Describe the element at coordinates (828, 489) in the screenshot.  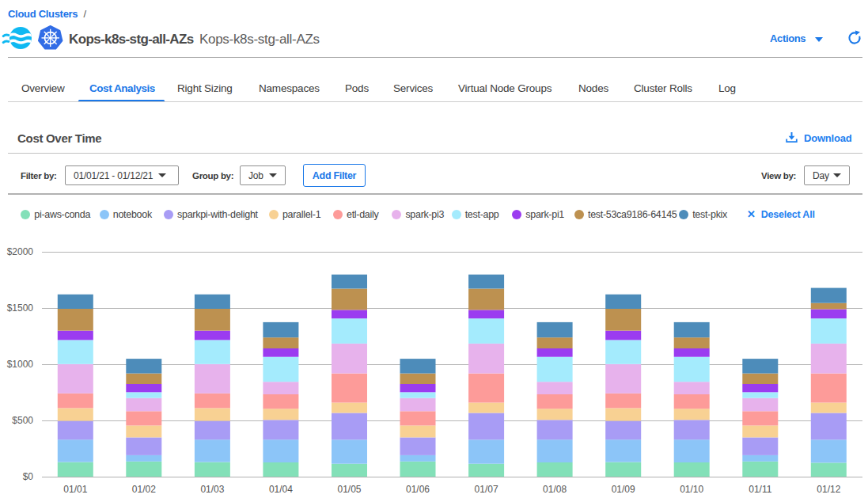
I see `svg-text: 01/12` at that location.